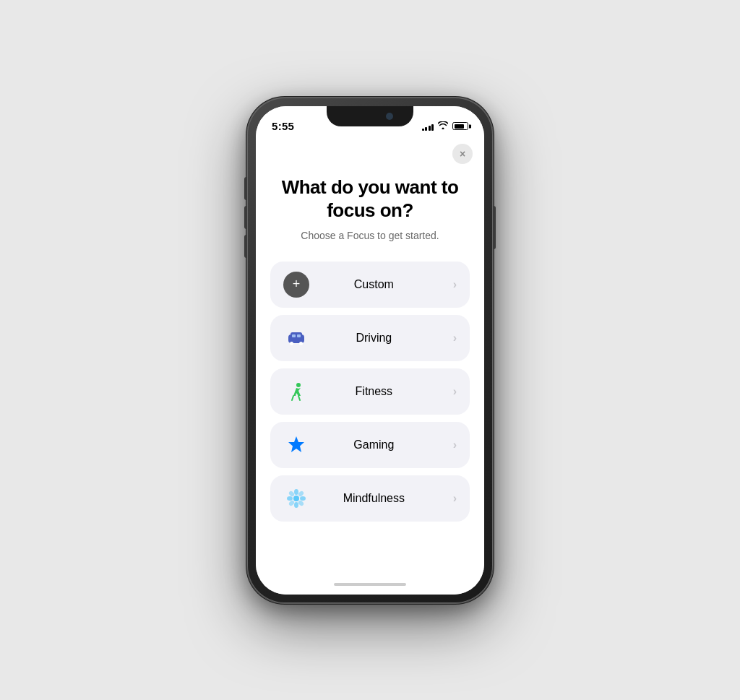  I want to click on focus-item-mindfulness: Mindfulness ›, so click(370, 498).